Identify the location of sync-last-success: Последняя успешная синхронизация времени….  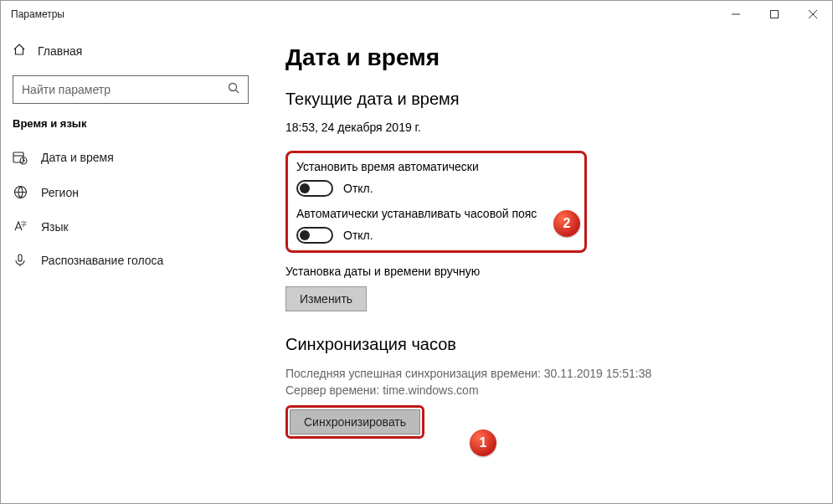
(469, 373).